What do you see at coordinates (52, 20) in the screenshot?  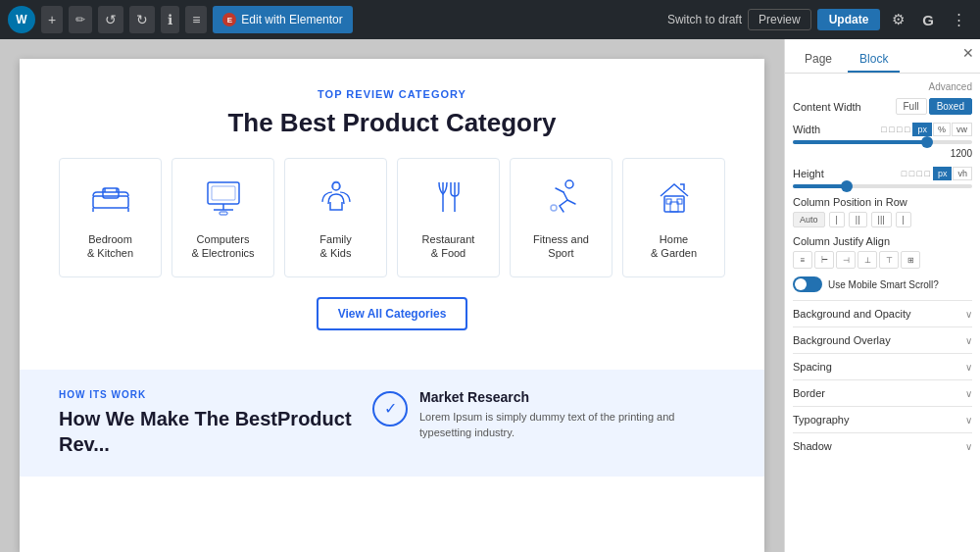 I see `add-block-button: +` at bounding box center [52, 20].